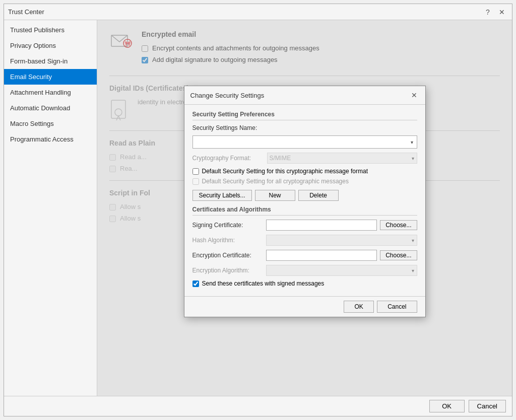  I want to click on modal-close-button: ✕, so click(414, 95).